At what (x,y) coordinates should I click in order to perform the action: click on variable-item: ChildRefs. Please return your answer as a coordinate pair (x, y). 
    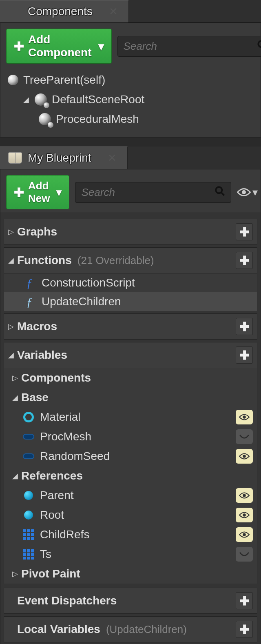
    Looking at the image, I should click on (130, 535).